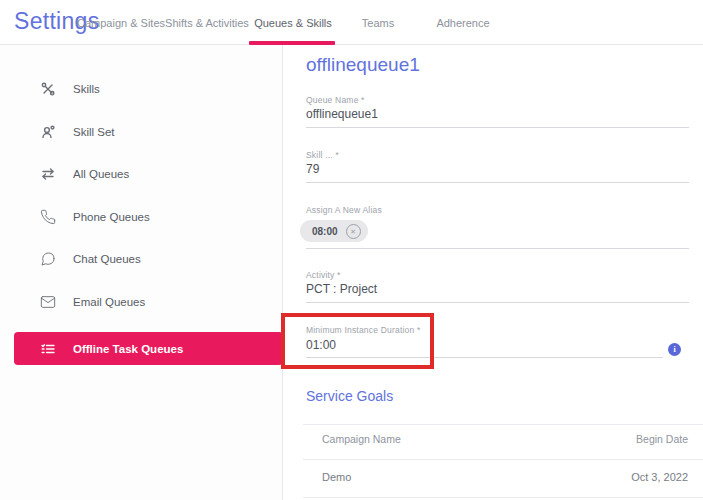  What do you see at coordinates (207, 23) in the screenshot?
I see `tab-shifts-activities: Shifts & Activities` at bounding box center [207, 23].